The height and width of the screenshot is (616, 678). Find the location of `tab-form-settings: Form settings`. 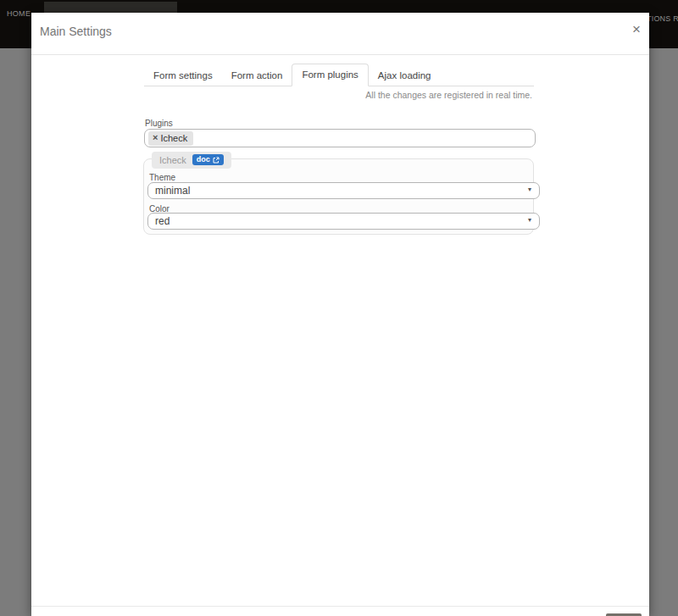

tab-form-settings: Form settings is located at coordinates (183, 76).